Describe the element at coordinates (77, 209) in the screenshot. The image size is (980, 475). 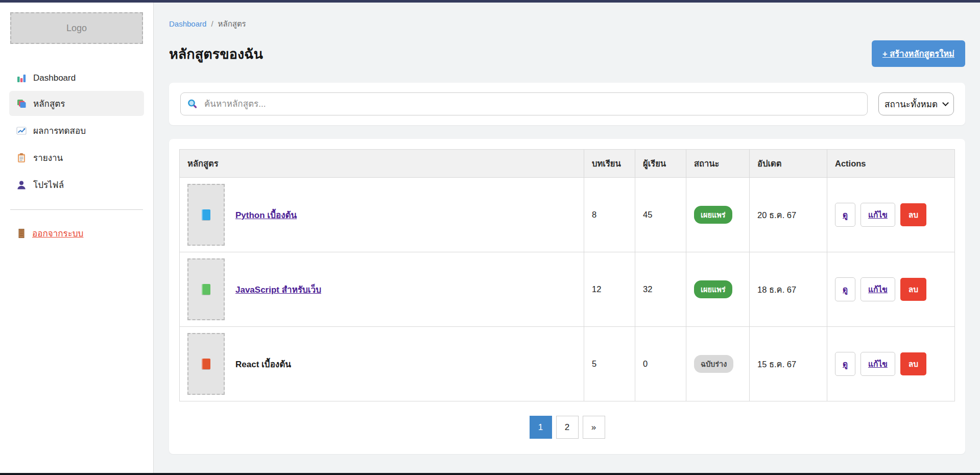
I see `sidebar-divider` at that location.